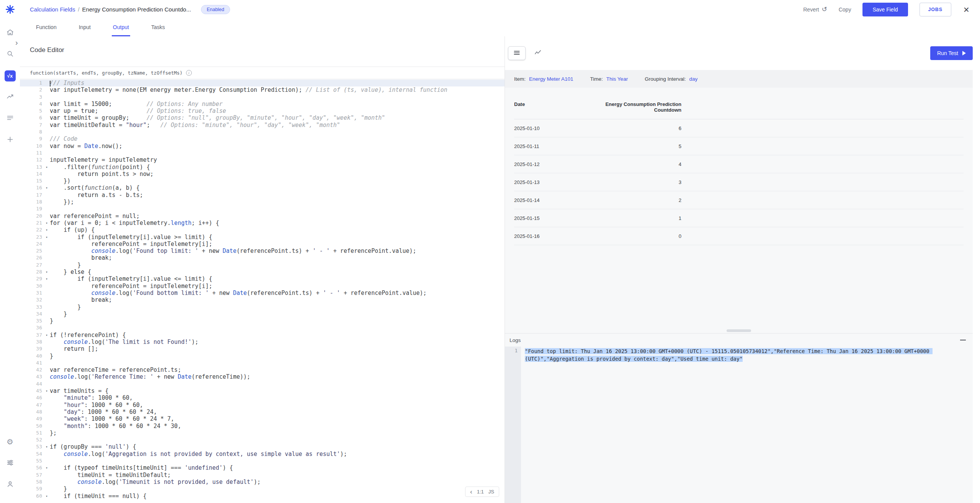  What do you see at coordinates (551, 79) in the screenshot?
I see `item-selector: Energy Meter A101` at bounding box center [551, 79].